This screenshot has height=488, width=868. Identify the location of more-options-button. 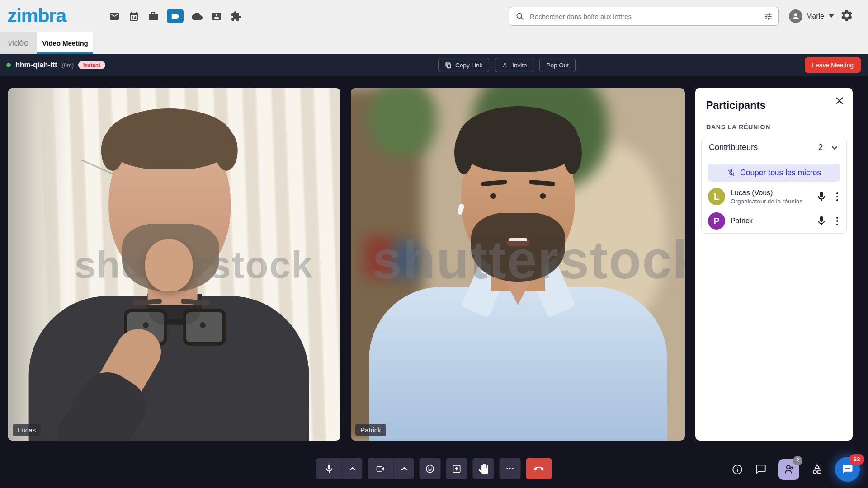
(510, 469).